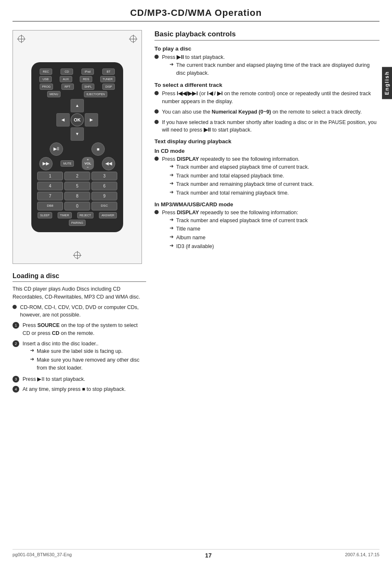  What do you see at coordinates (195, 246) in the screenshot?
I see `mp3-sub-text-4: ID3 (if available)` at bounding box center [195, 246].